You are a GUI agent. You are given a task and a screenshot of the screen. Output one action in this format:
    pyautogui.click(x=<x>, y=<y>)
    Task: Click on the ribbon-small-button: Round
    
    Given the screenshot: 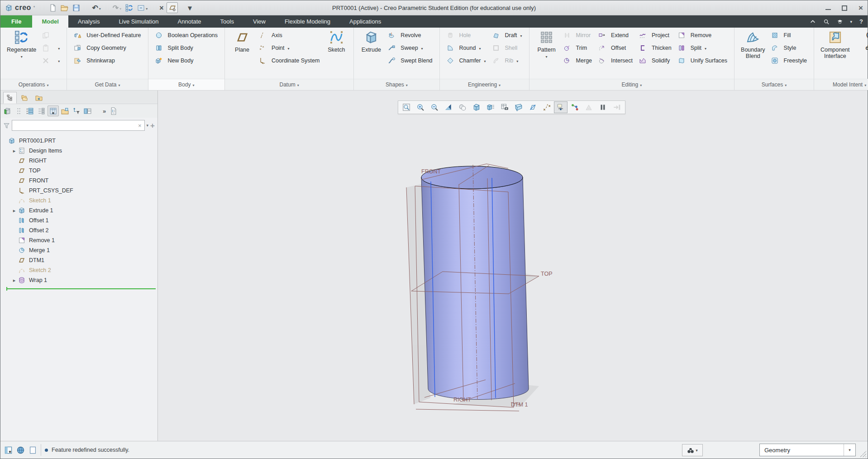 What is the action you would take?
    pyautogui.click(x=466, y=48)
    